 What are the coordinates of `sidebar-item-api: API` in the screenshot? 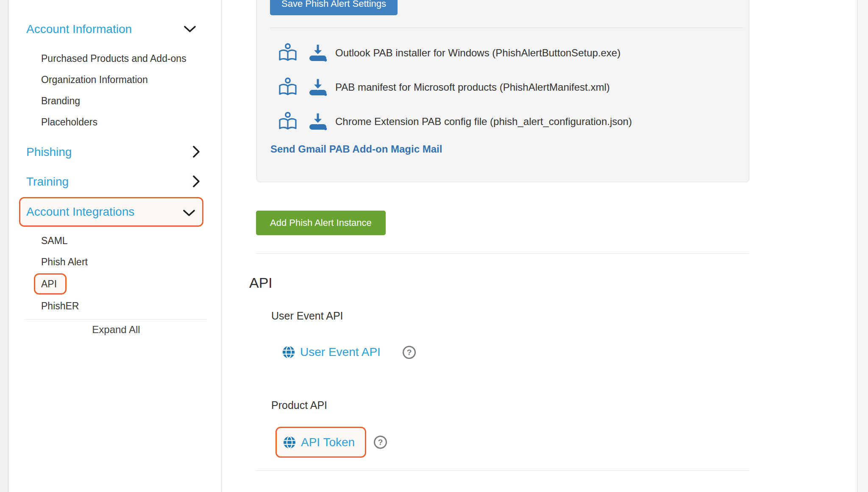 It's located at (49, 284).